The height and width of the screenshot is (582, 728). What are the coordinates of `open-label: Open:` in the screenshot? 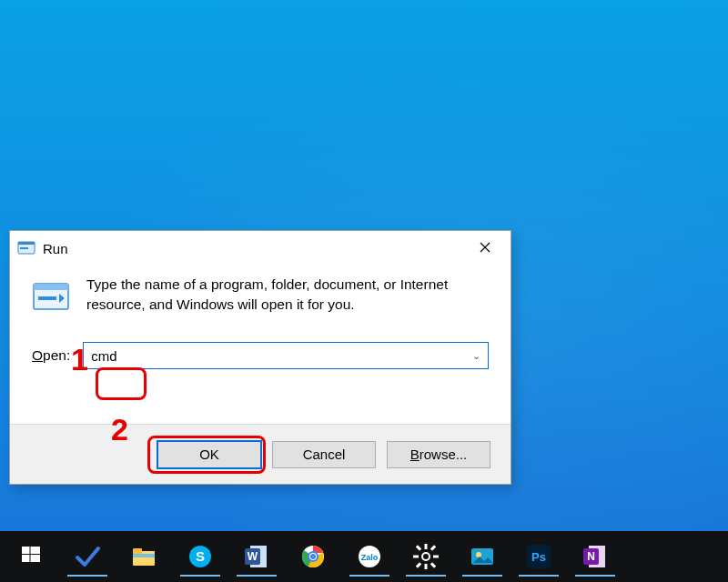 It's located at (51, 356).